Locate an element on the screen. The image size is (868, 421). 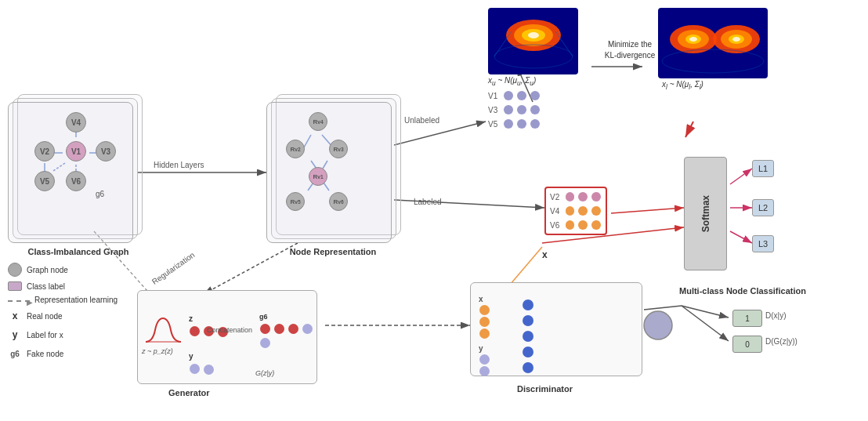
node-v3: V3 is located at coordinates (106, 151).